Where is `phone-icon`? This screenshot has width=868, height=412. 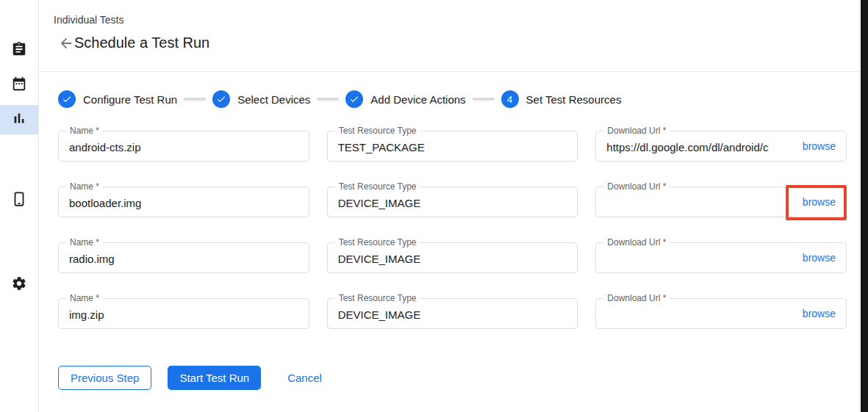
phone-icon is located at coordinates (19, 200).